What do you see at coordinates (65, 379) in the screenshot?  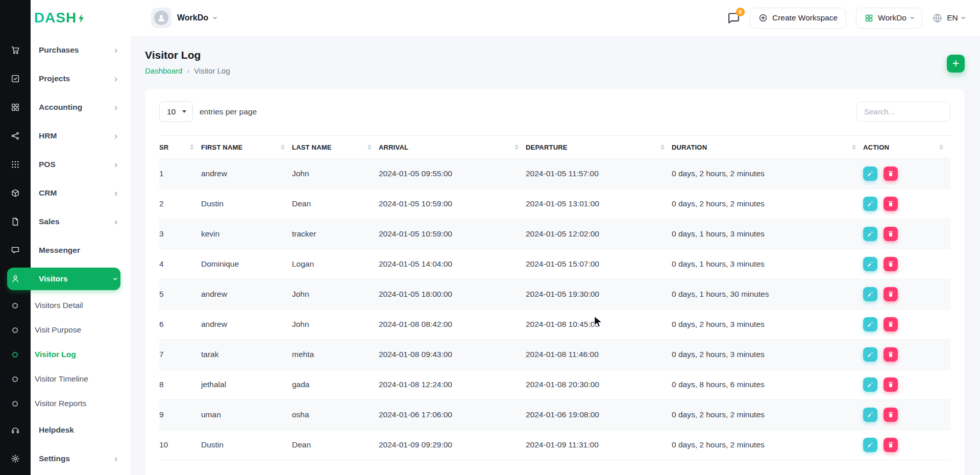 I see `sidebar-subitem-visitor-timeline: Visitor Timeline` at bounding box center [65, 379].